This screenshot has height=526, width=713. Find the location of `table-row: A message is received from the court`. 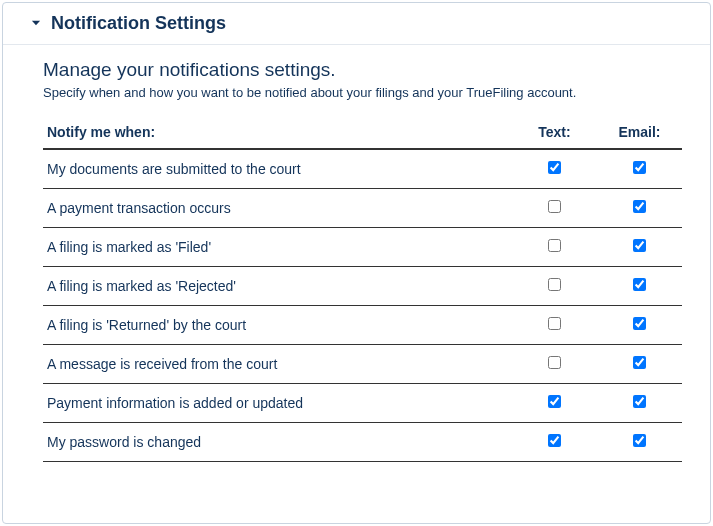

table-row: A message is received from the court is located at coordinates (362, 364).